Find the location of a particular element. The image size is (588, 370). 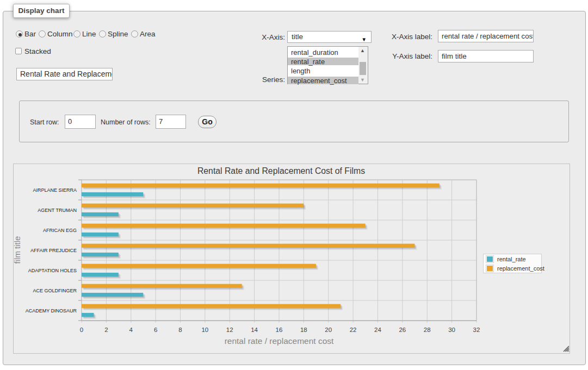

svg-text: 0 is located at coordinates (82, 330).